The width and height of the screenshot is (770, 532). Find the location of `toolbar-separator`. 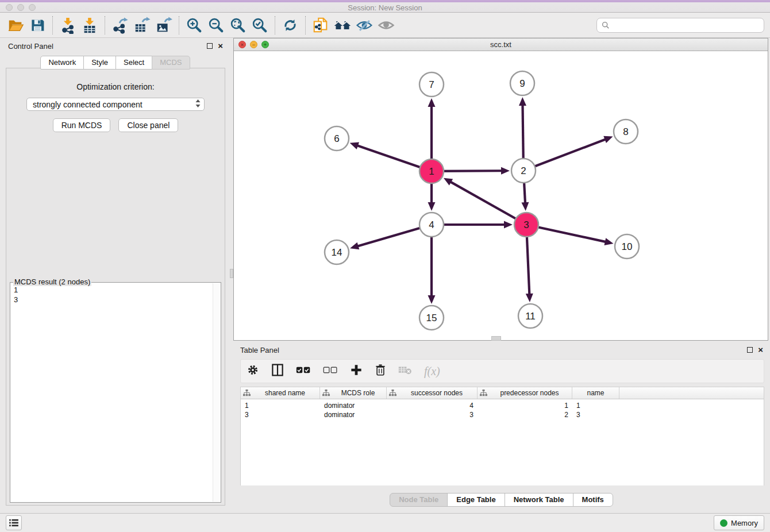

toolbar-separator is located at coordinates (275, 25).